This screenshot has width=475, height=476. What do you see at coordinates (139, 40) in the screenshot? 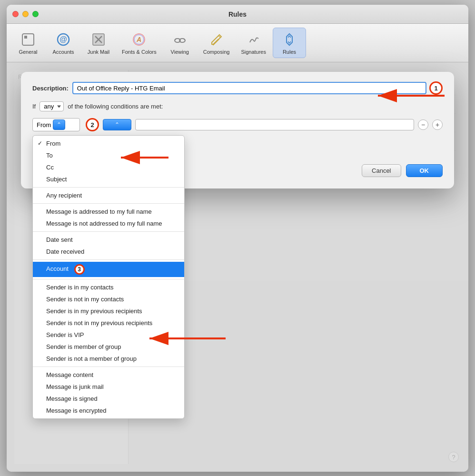
I see `svg-text: A` at bounding box center [139, 40].